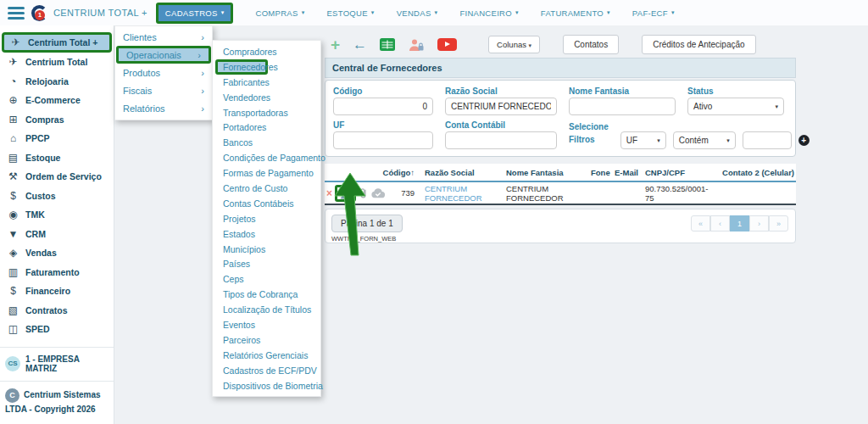 The image size is (868, 424). Describe the element at coordinates (266, 249) in the screenshot. I see `submenu-item-municipios: Municípios` at that location.